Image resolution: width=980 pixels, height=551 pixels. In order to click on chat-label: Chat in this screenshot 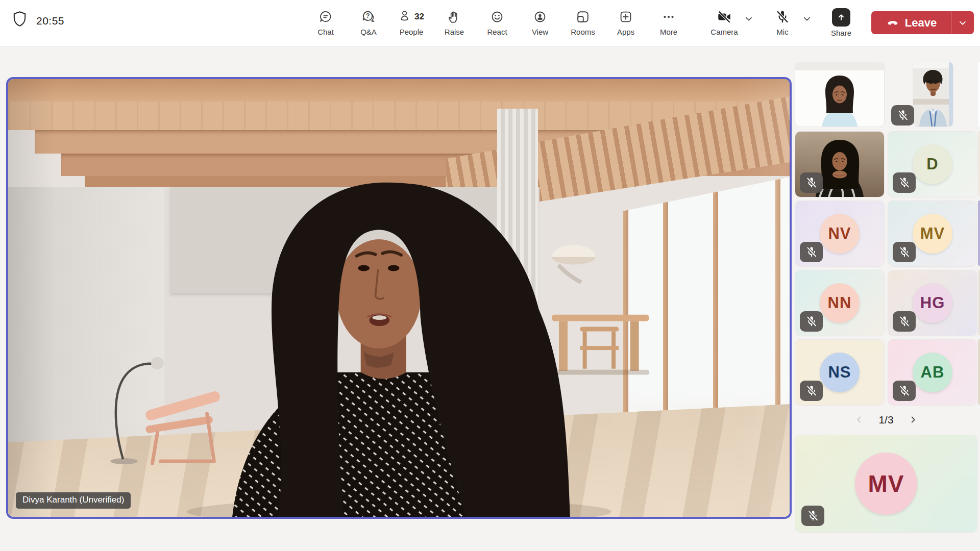, I will do `click(326, 32)`.